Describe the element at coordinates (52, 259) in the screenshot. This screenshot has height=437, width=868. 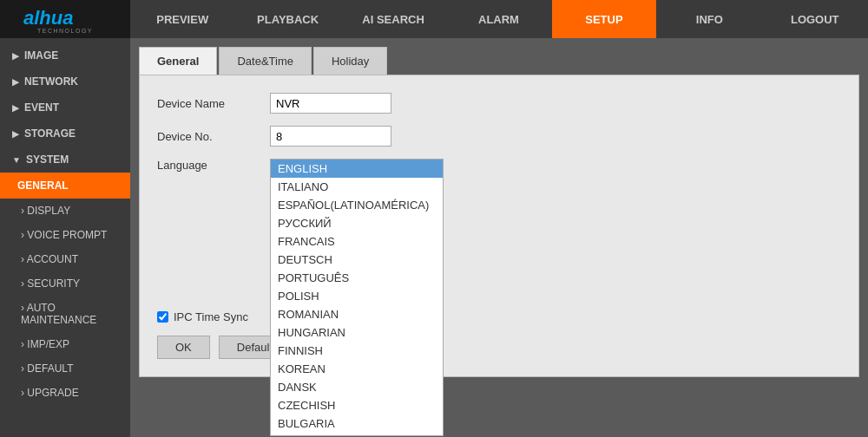
I see `sidebar-item-label: ACCOUNT` at that location.